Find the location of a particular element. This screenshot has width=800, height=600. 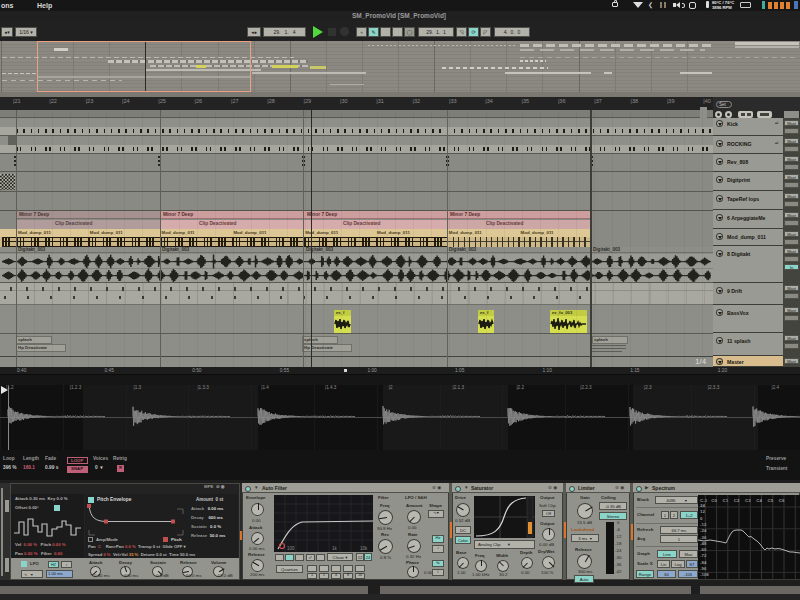

svg-text: -108 is located at coordinates (704, 574).